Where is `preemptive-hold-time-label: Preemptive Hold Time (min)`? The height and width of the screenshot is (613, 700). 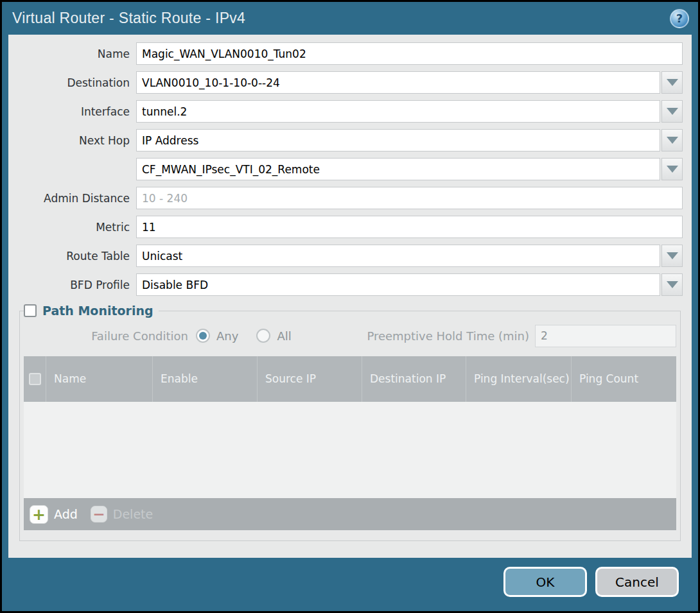
preemptive-hold-time-label: Preemptive Hold Time (min) is located at coordinates (451, 336).